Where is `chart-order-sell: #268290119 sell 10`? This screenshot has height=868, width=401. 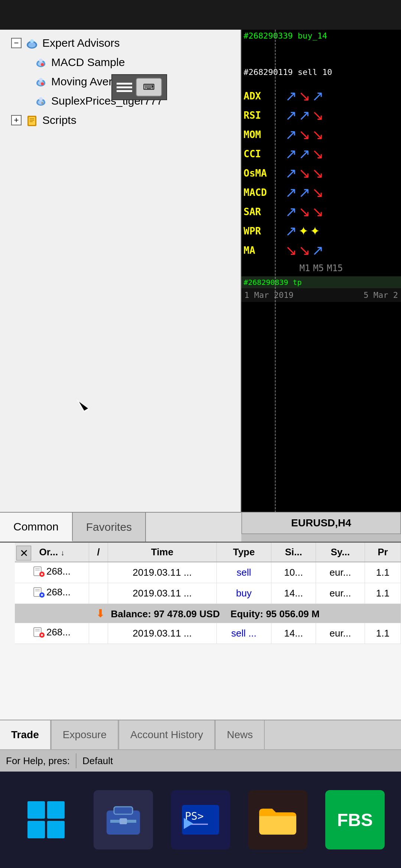
chart-order-sell: #268290119 sell 10 is located at coordinates (288, 72).